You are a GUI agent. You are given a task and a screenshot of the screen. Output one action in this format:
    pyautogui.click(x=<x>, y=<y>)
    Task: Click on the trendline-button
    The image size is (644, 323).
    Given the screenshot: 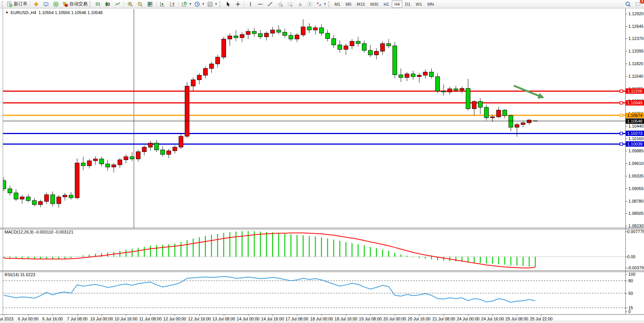 What is the action you would take?
    pyautogui.click(x=270, y=4)
    